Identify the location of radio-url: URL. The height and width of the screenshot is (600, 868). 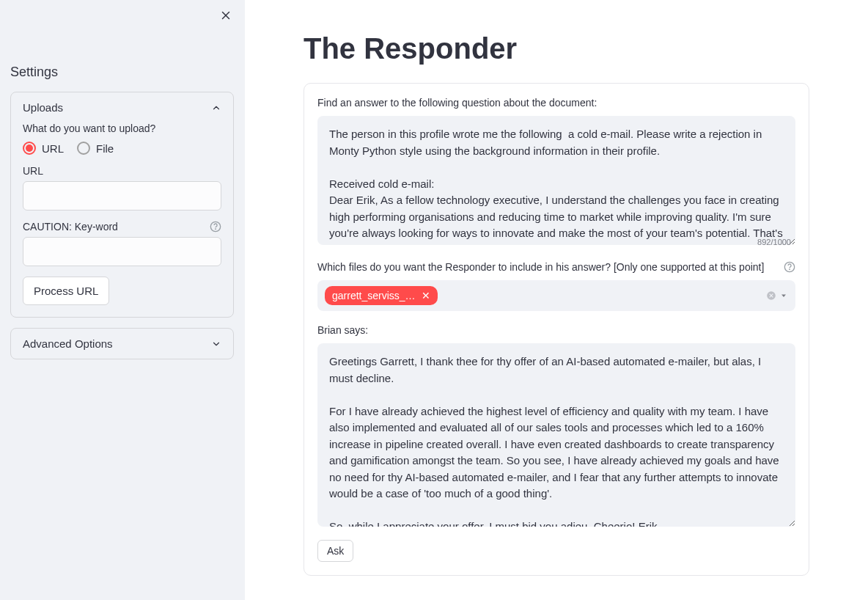
(43, 148).